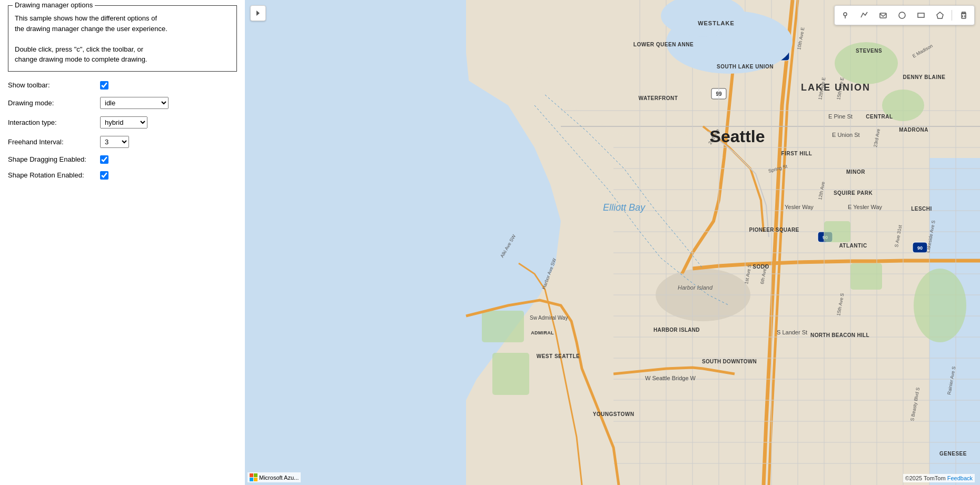  I want to click on svg-text: SODO, so click(760, 266).